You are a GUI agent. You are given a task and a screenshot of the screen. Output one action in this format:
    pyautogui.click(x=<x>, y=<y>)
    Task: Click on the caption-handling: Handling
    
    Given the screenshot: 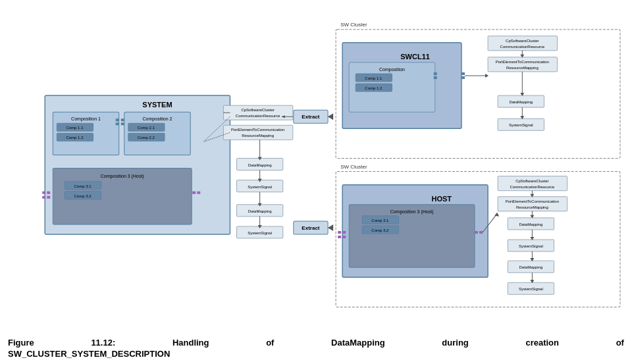 What is the action you would take?
    pyautogui.click(x=191, y=342)
    